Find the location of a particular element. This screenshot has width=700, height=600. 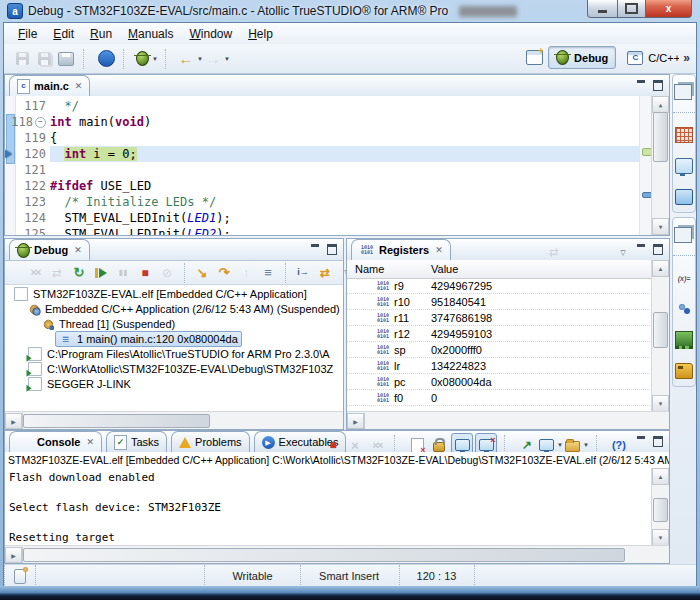

console-help-button: (?) is located at coordinates (619, 445).